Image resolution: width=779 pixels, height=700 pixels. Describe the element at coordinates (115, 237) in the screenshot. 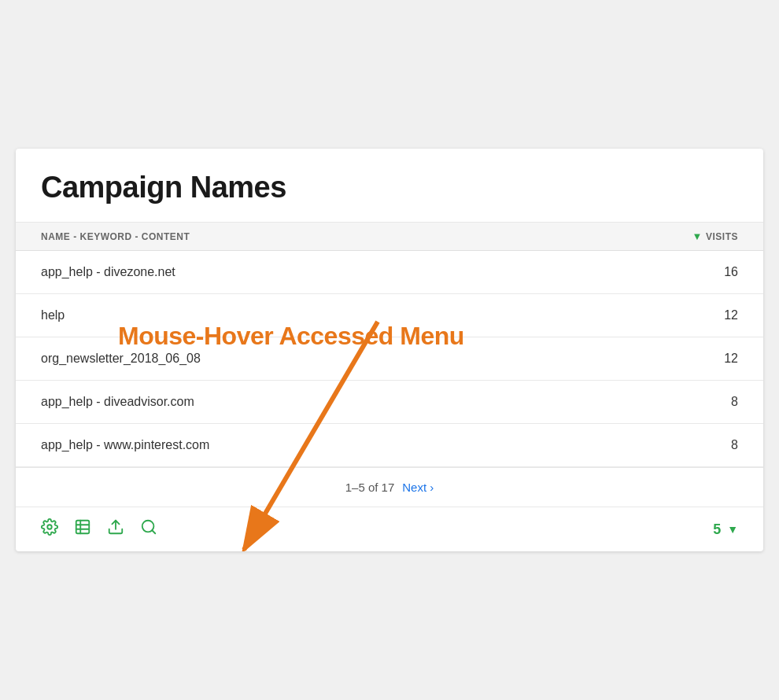

I see `column-name-header: NAME - KEYWORD - CONTENT` at that location.